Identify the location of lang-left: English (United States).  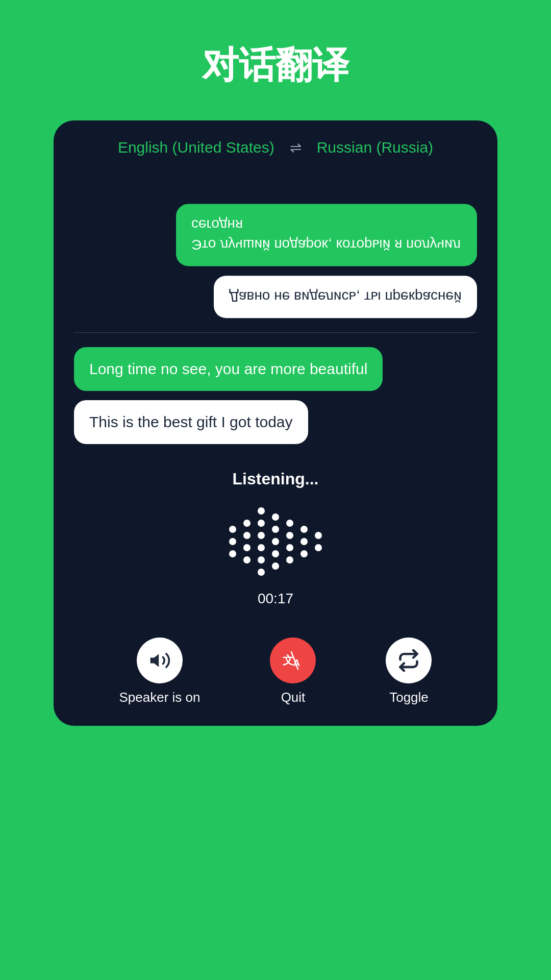
(196, 148).